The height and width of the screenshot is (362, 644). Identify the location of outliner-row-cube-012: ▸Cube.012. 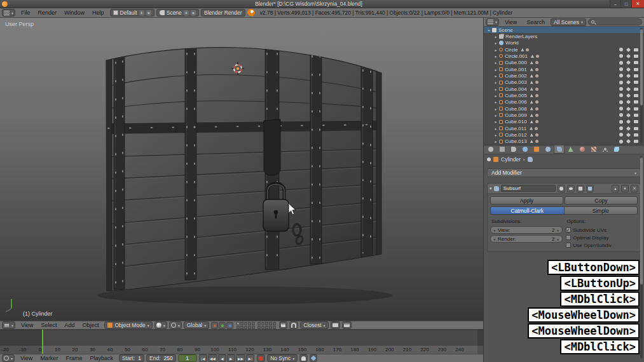
(564, 135).